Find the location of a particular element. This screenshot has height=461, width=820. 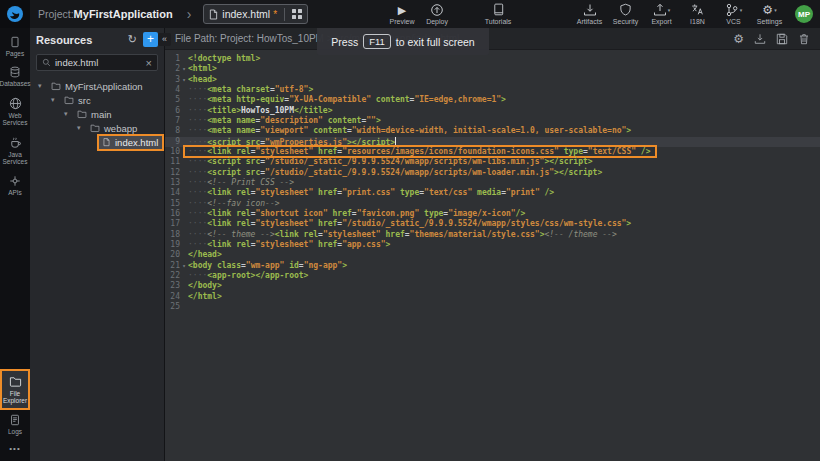

tree-item-MyFirstApplication: ▾ MyFirstApplication is located at coordinates (97, 86).